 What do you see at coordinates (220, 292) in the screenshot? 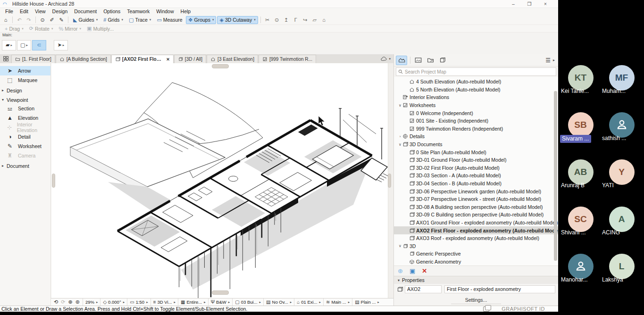
I see `canvas-scroll-handle-bottom` at bounding box center [220, 292].